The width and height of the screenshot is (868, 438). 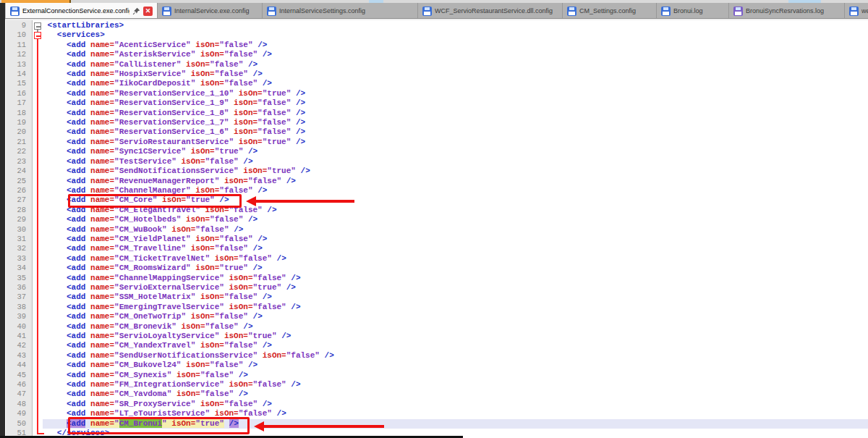 I want to click on code-text: <add name="RevenueManagerReport" isOn="f…, so click(x=456, y=181).